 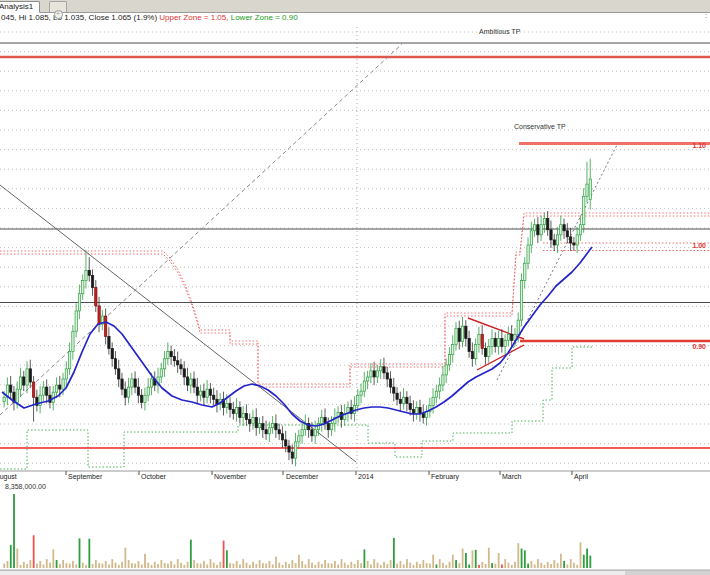 What do you see at coordinates (500, 32) in the screenshot?
I see `ambitious-tp-label: Ambitious TP` at bounding box center [500, 32].